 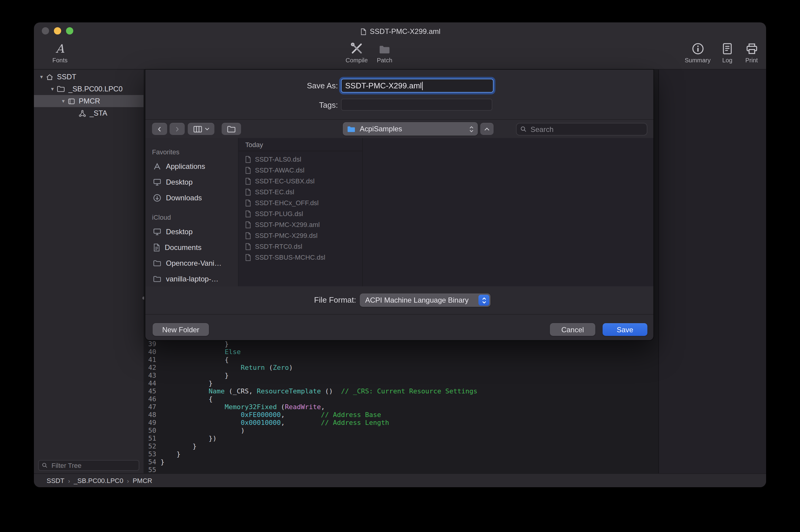 I want to click on sidebar-item-opencore-vani-: Opencore-Vani…, so click(x=191, y=263).